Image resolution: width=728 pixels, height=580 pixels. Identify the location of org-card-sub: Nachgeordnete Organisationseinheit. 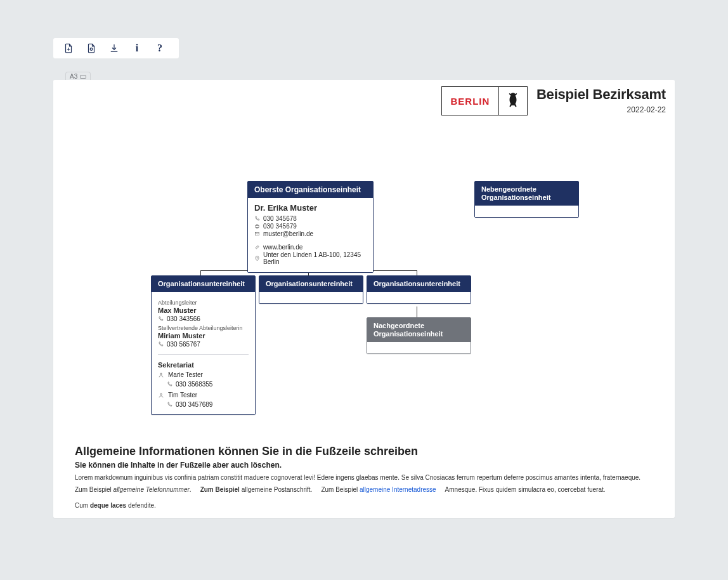
(419, 336).